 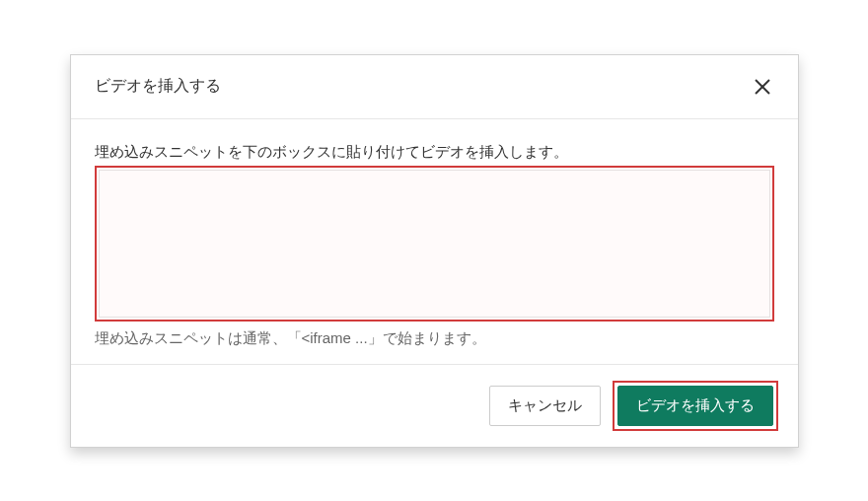 What do you see at coordinates (695, 406) in the screenshot?
I see `insert-button-highlight: ビデオを挿入する` at bounding box center [695, 406].